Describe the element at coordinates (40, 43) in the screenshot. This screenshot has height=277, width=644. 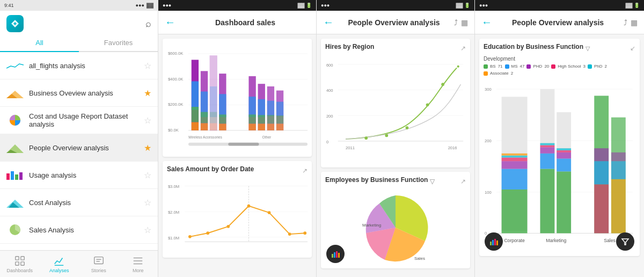
I see `tab-all: All` at that location.